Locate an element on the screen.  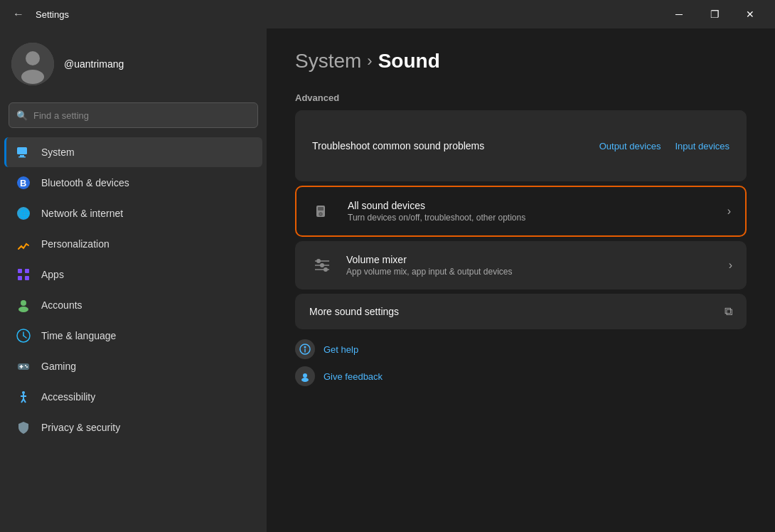
sidebar-item-label-privacy: Privacy & security is located at coordinates (81, 427).